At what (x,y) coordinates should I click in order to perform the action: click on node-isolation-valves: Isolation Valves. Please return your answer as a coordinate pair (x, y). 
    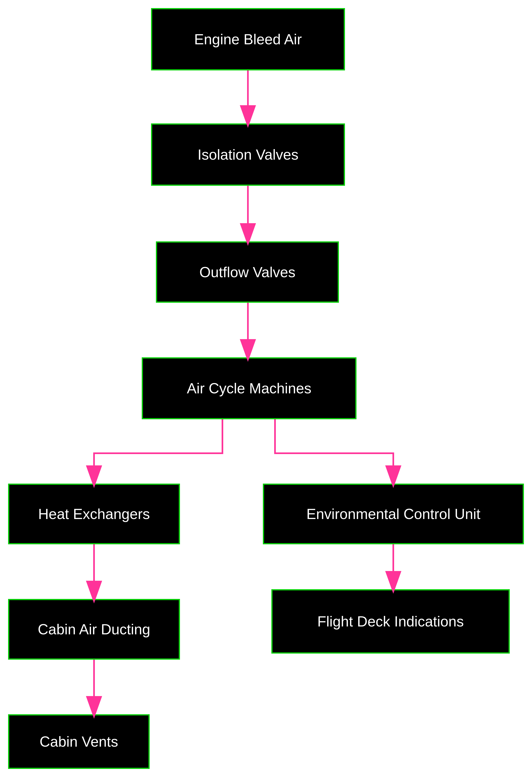
    Looking at the image, I should click on (248, 154).